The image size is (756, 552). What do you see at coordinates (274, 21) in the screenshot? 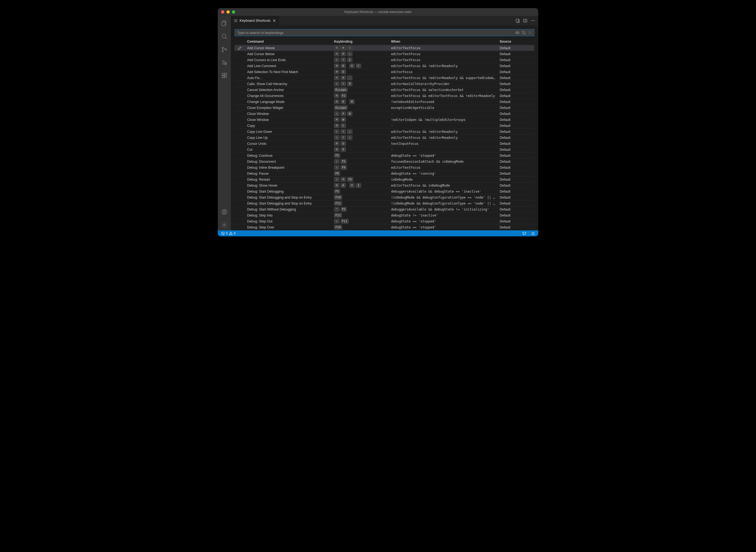
I see `tab-close-button` at bounding box center [274, 21].